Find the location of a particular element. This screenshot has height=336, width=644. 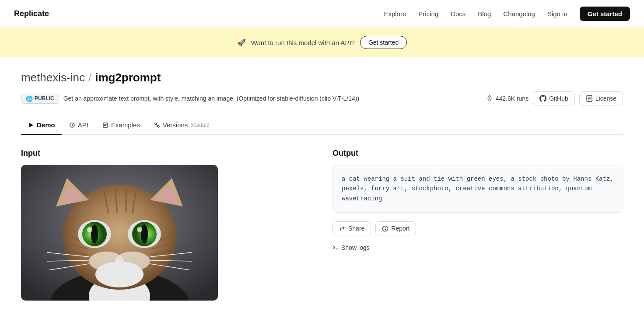

tab-demo: Demo is located at coordinates (42, 125).